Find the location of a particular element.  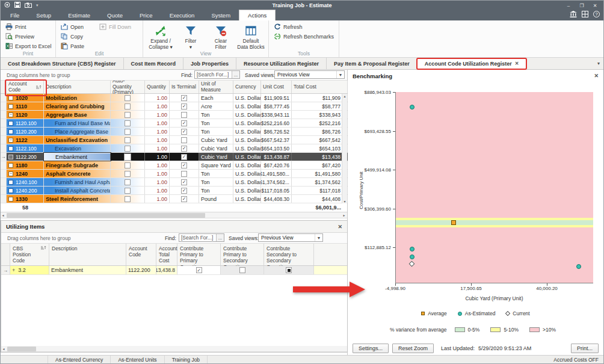

reset-zoom-button: Reset Zoom is located at coordinates (413, 348).